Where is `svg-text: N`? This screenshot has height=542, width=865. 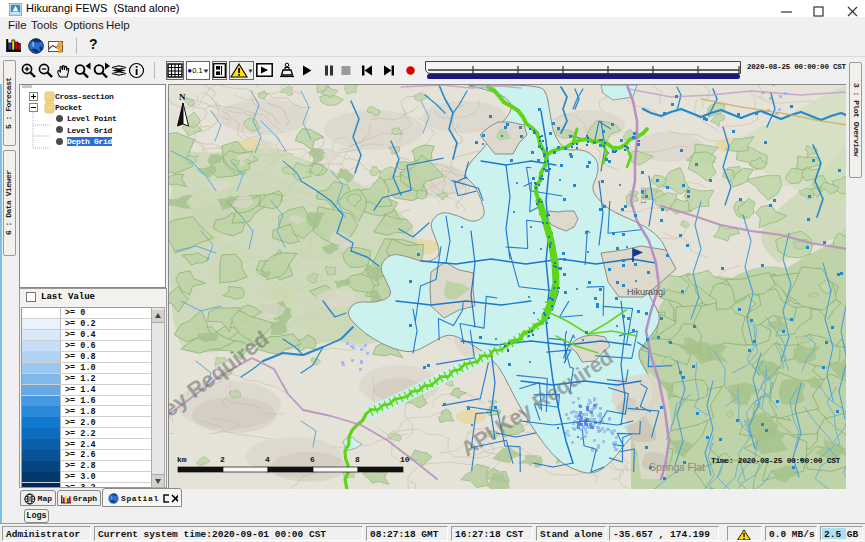
svg-text: N is located at coordinates (182, 97).